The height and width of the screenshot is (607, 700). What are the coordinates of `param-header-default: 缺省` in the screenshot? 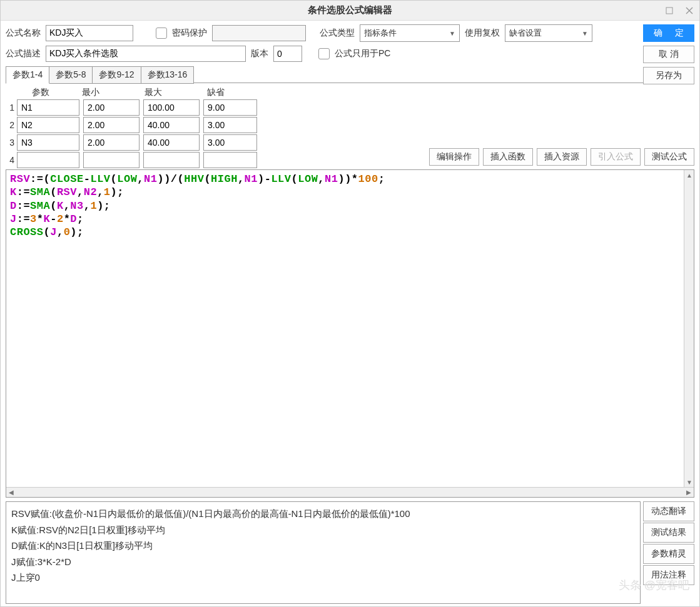 It's located at (235, 93).